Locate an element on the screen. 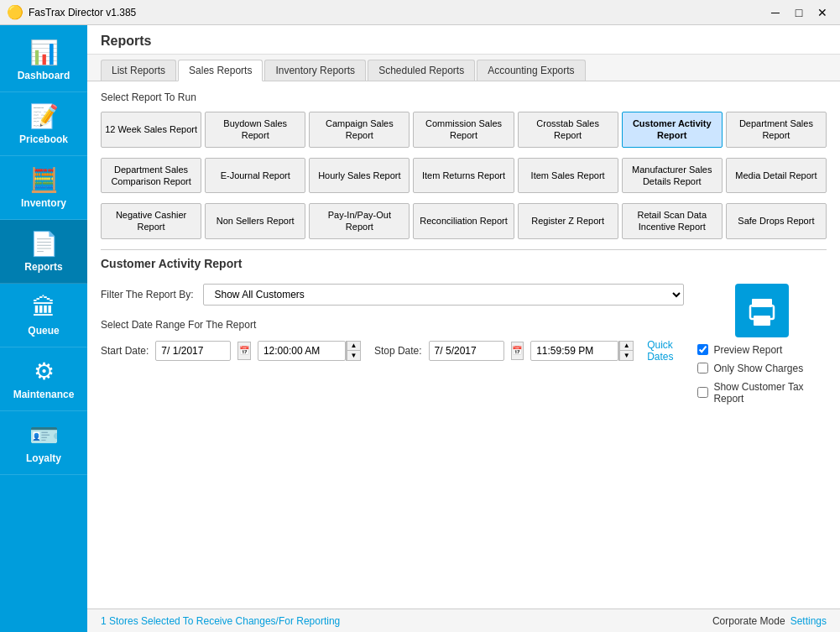 This screenshot has height=632, width=840. tab-accounting-exports: Accounting Exports is located at coordinates (530, 71).